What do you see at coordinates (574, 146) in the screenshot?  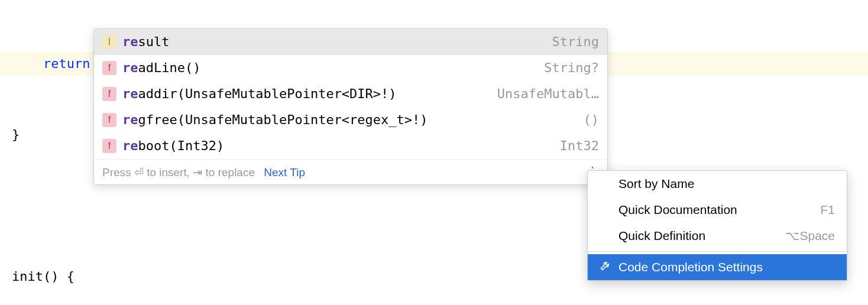 I see `completion-type: Int32` at bounding box center [574, 146].